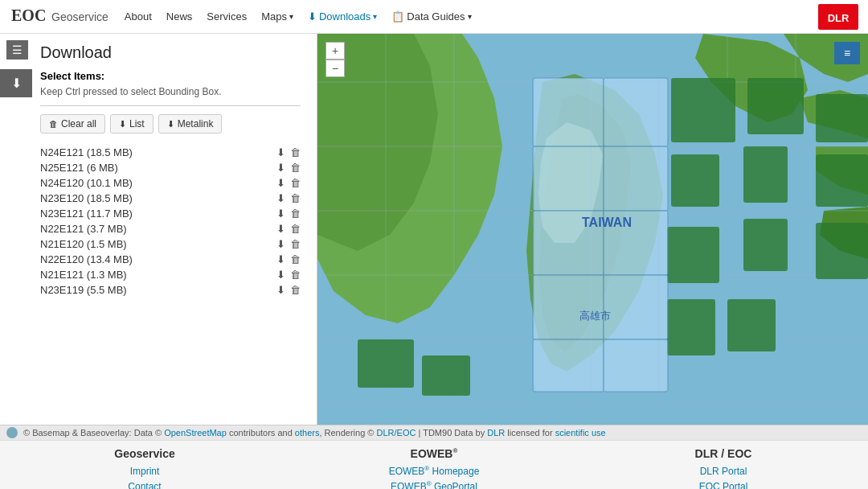 The image size is (868, 489). I want to click on footer-eoweb-geoportal: EOWEB® GeoPortal, so click(434, 484).